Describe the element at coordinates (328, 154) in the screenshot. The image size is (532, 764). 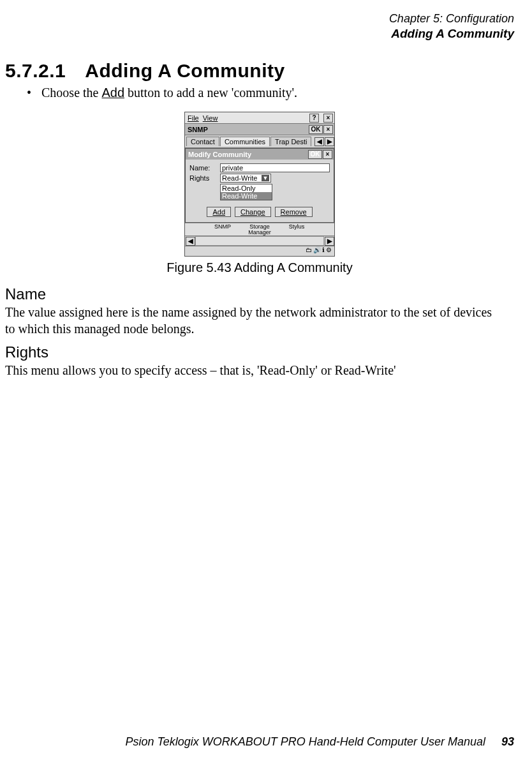
I see `modify-close-button: ×` at that location.